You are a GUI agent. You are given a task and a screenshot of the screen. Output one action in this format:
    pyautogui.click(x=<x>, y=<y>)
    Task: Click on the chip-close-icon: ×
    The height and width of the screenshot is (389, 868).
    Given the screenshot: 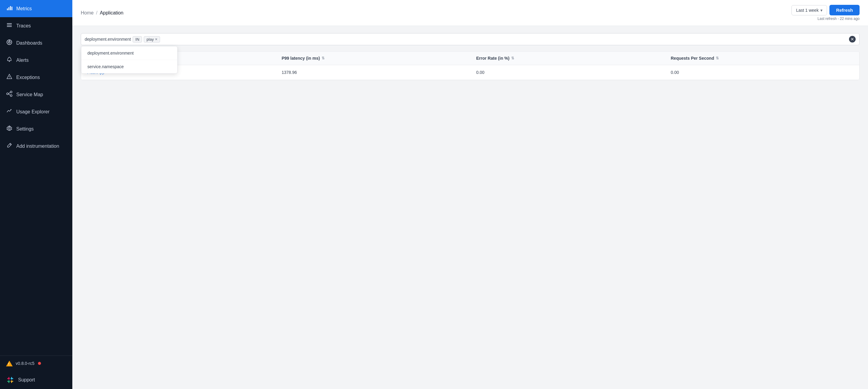 What is the action you would take?
    pyautogui.click(x=156, y=39)
    